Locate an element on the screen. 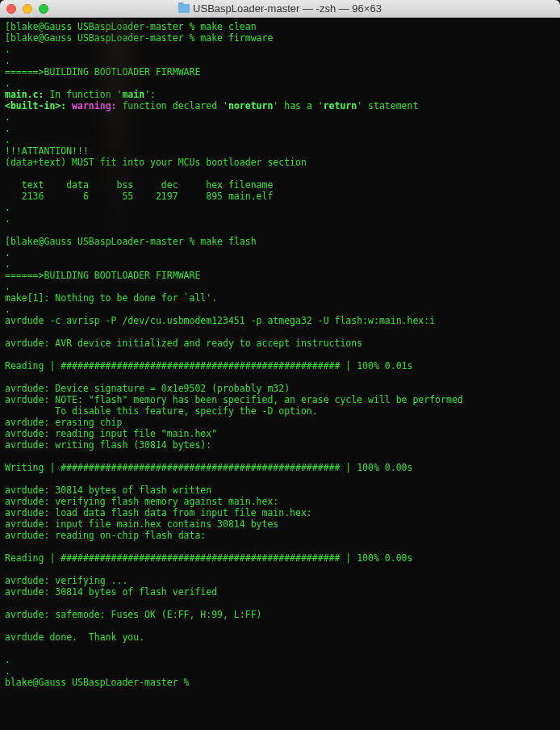 This screenshot has width=560, height=730. terminal-line: Writing | ##############################… is located at coordinates (280, 468).